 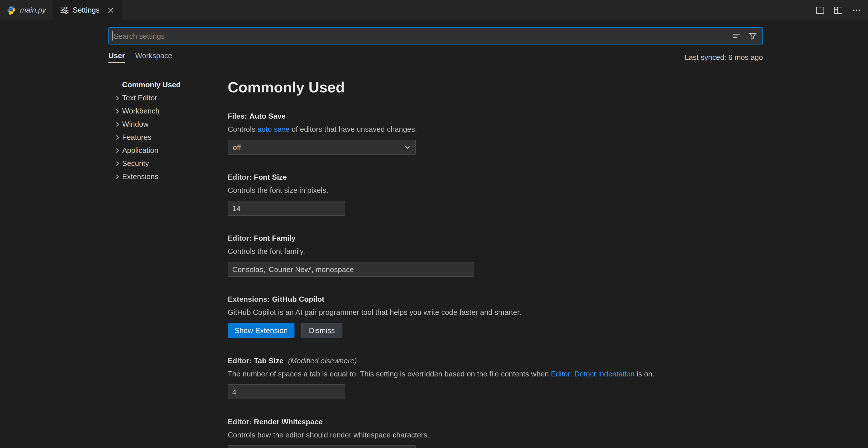 What do you see at coordinates (117, 85) in the screenshot?
I see `chevron-spacer` at bounding box center [117, 85].